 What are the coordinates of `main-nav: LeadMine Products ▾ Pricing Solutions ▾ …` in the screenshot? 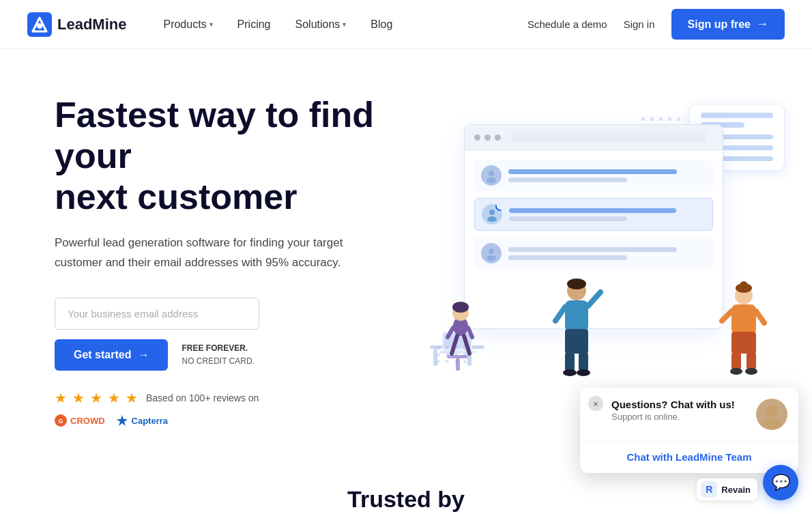 It's located at (406, 25).